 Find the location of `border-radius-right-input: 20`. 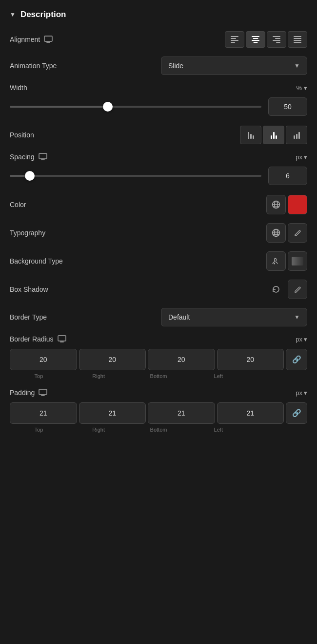

border-radius-right-input: 20 is located at coordinates (113, 360).